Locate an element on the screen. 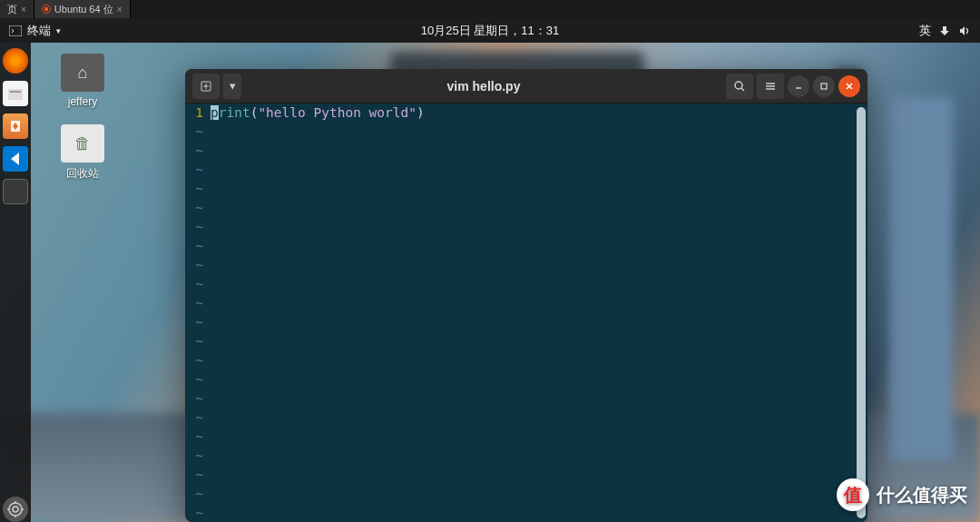  dock is located at coordinates (15, 282).